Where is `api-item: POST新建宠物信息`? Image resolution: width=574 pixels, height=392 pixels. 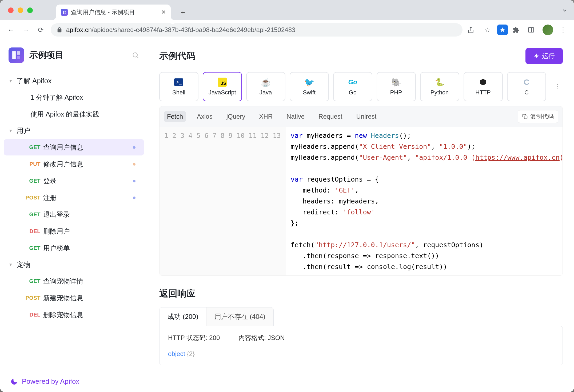
api-item: POST新建宠物信息 is located at coordinates (74, 298).